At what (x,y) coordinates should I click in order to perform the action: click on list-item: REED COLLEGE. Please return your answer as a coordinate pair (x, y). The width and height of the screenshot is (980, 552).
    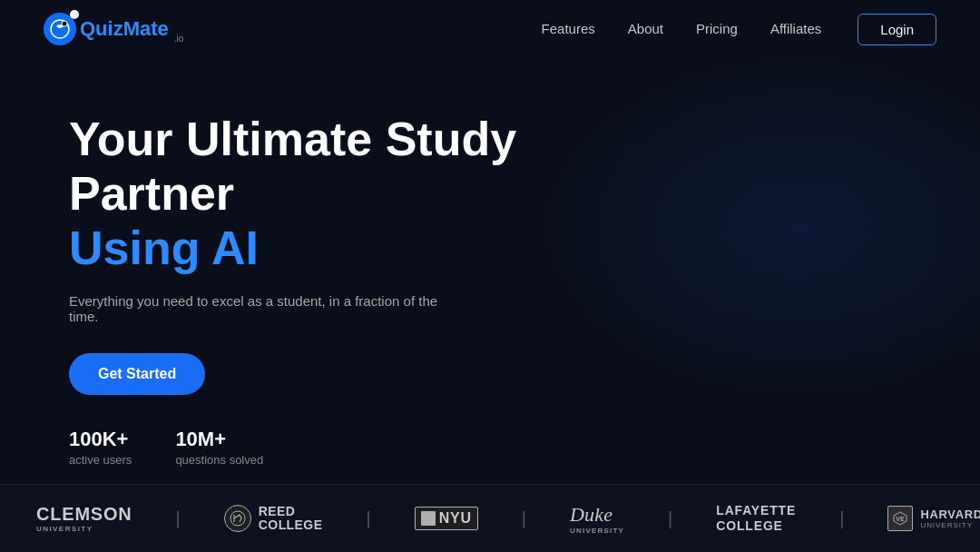
    Looking at the image, I should click on (274, 519).